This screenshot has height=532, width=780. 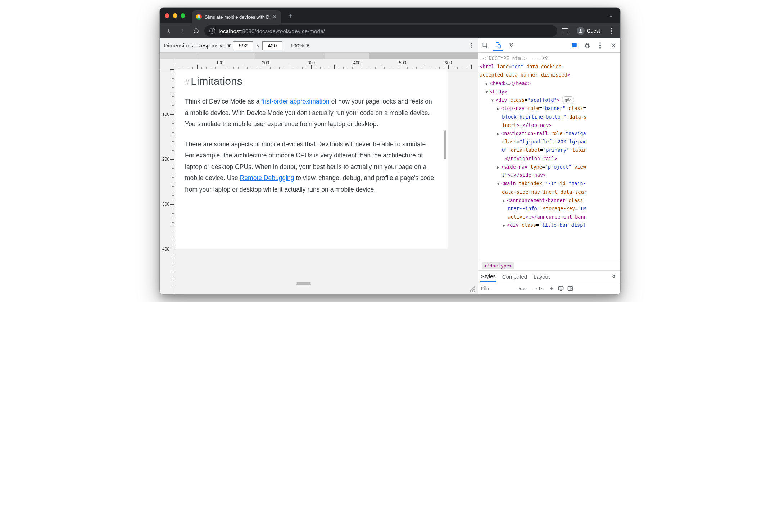 What do you see at coordinates (199, 17) in the screenshot?
I see `site-favicon-icon` at bounding box center [199, 17].